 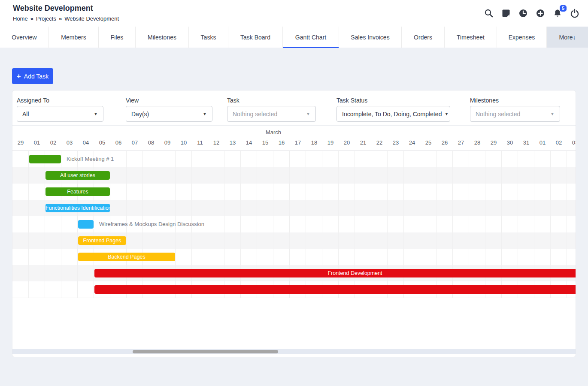 What do you see at coordinates (78, 192) in the screenshot?
I see `gantt-bar: Features` at bounding box center [78, 192].